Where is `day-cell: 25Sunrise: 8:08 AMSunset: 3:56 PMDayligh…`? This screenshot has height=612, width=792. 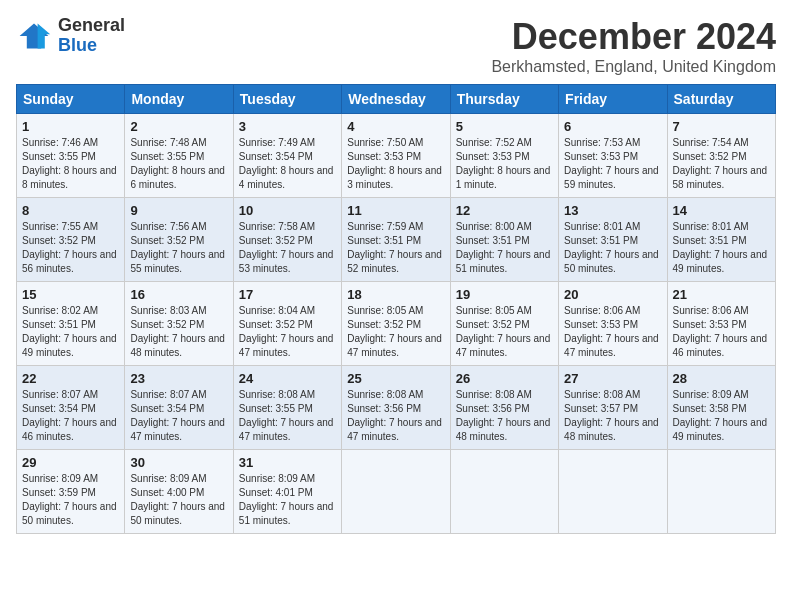 day-cell: 25Sunrise: 8:08 AMSunset: 3:56 PMDayligh… is located at coordinates (396, 408).